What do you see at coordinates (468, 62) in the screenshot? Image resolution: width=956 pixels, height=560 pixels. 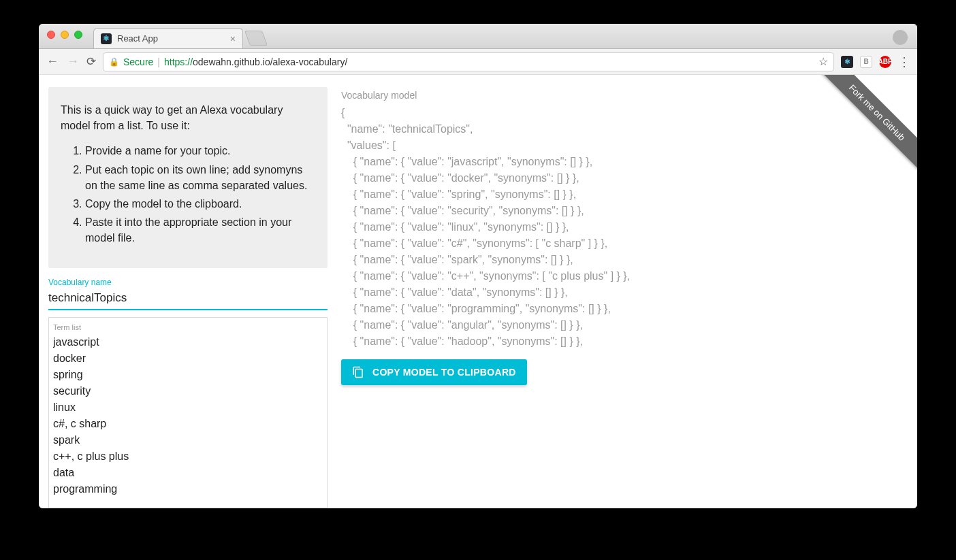 I see `address-bar: 🔒 Secure | https://odewahn.github.io/ale…` at bounding box center [468, 62].